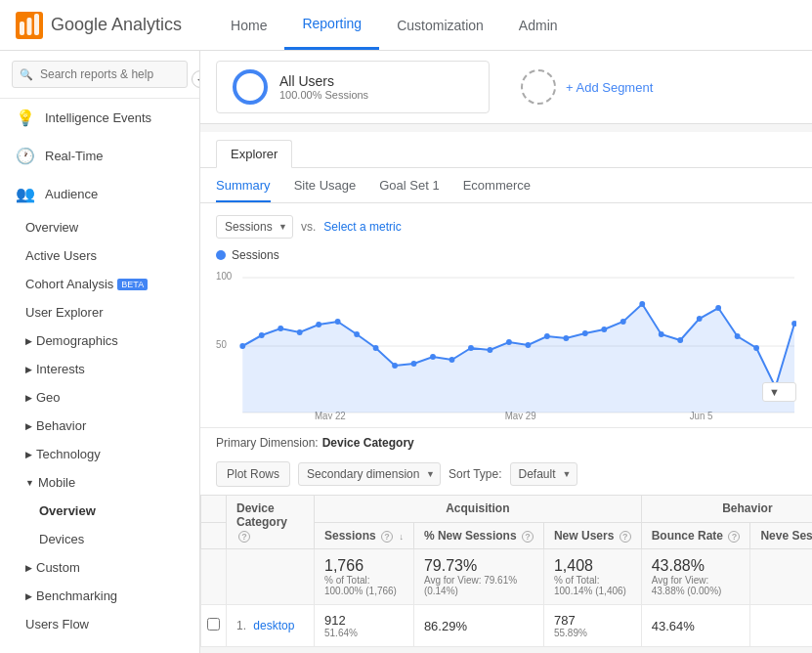 This screenshot has height=653, width=812. What do you see at coordinates (479, 586) in the screenshot?
I see `totals-pct-new-avg: Avg for View: 79.61% (0.14%)` at bounding box center [479, 586].